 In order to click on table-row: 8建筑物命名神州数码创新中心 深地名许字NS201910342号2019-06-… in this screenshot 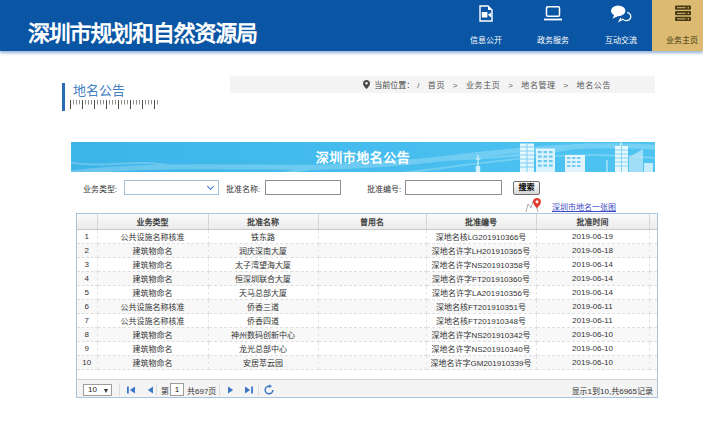, I will do `click(367, 334)`.